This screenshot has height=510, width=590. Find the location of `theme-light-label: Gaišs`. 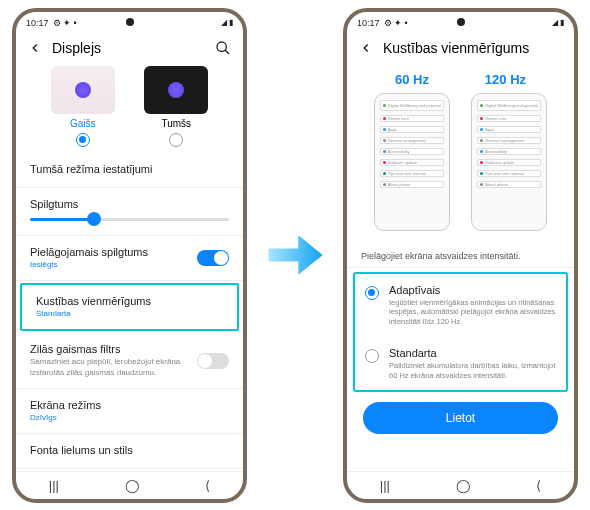

theme-light-label: Gaišs is located at coordinates (83, 124).